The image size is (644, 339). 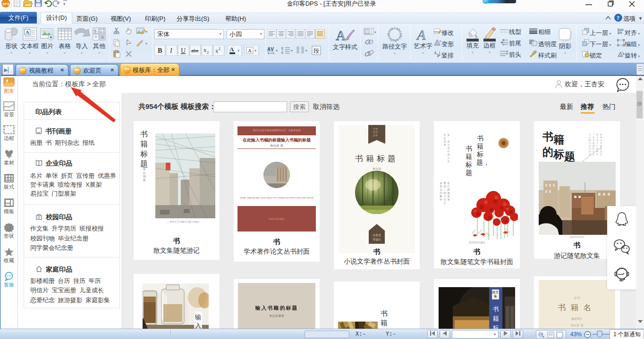 What do you see at coordinates (375, 135) in the screenshot?
I see `svg-text: 文库` at bounding box center [375, 135].